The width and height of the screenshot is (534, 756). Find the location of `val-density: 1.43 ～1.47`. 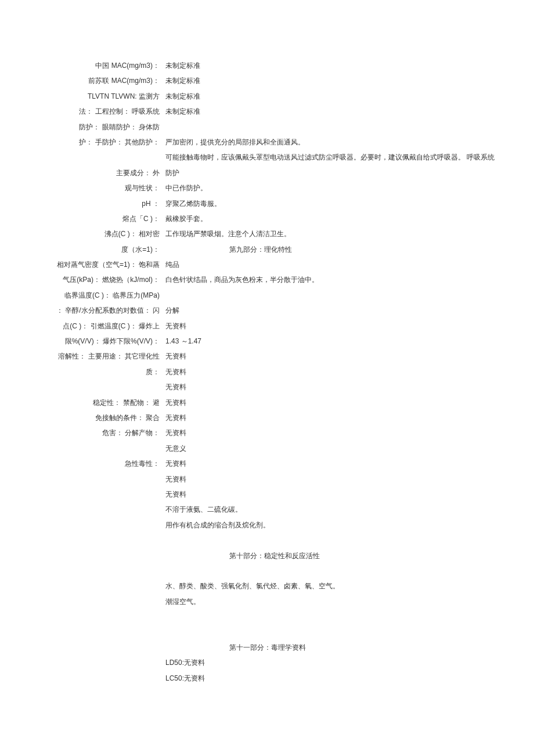

val-density: 1.43 ～1.47 is located at coordinates (331, 341).